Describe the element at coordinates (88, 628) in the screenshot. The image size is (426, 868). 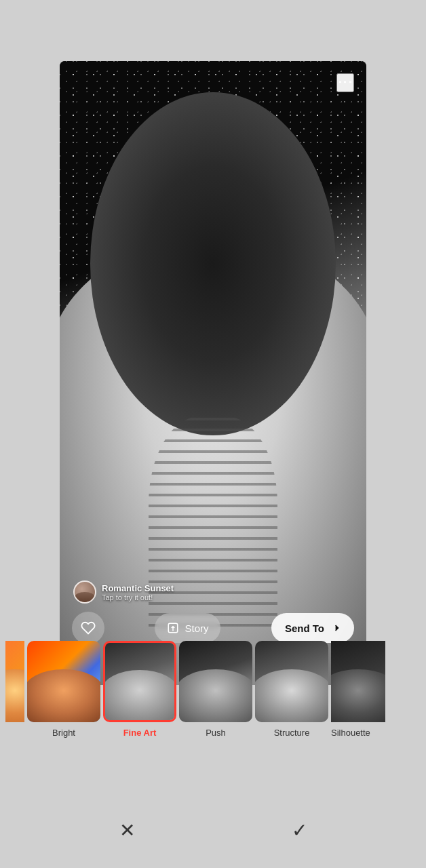
I see `like-button` at that location.